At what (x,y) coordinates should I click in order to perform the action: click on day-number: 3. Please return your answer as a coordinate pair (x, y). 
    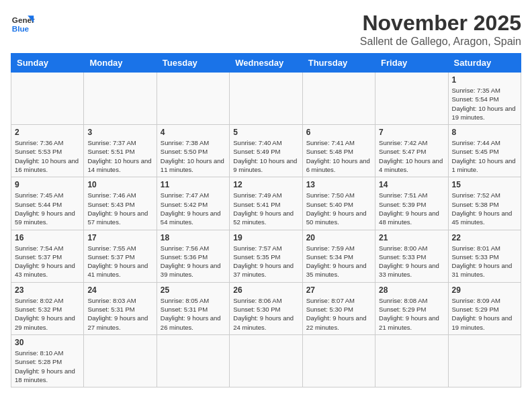
    Looking at the image, I should click on (120, 132).